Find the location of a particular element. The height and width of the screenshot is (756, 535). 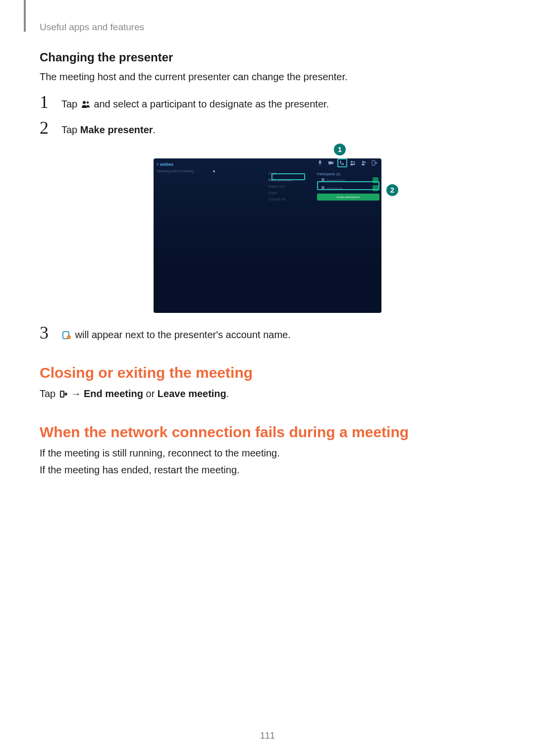

menu-unmute-all: Unmute all is located at coordinates (289, 199).